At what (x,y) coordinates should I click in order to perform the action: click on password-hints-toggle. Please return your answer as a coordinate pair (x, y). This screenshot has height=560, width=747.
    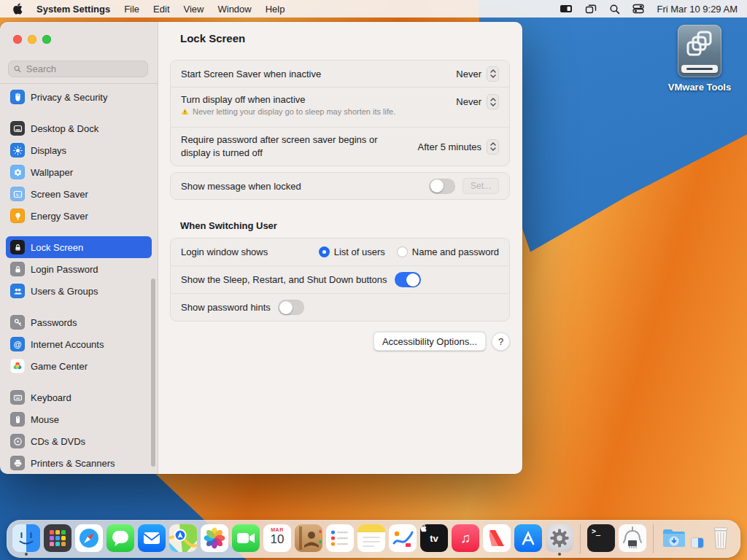
    Looking at the image, I should click on (291, 308).